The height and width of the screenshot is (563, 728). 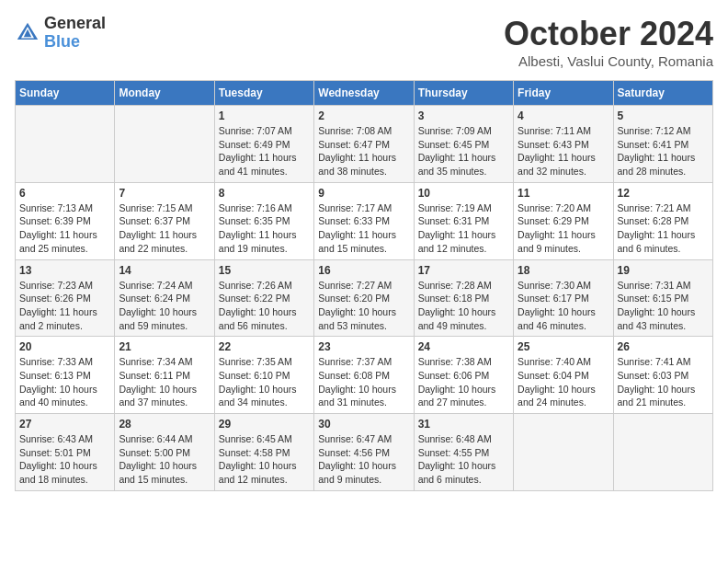 What do you see at coordinates (65, 453) in the screenshot?
I see `calendar-cell: 27Sunrise: 6:43 AM Sunset: 5:01 PM Dayli…` at bounding box center [65, 453].